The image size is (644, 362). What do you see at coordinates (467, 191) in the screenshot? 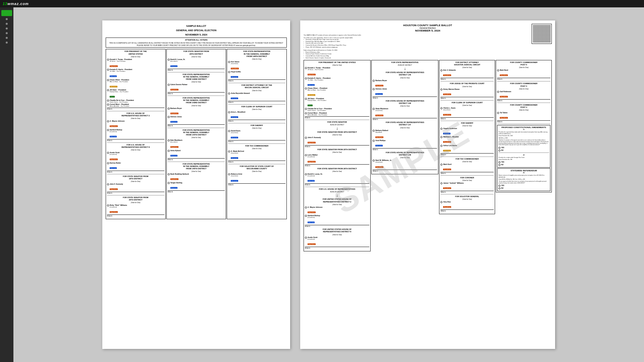
I see `r-coroner-writein` at bounding box center [467, 191].